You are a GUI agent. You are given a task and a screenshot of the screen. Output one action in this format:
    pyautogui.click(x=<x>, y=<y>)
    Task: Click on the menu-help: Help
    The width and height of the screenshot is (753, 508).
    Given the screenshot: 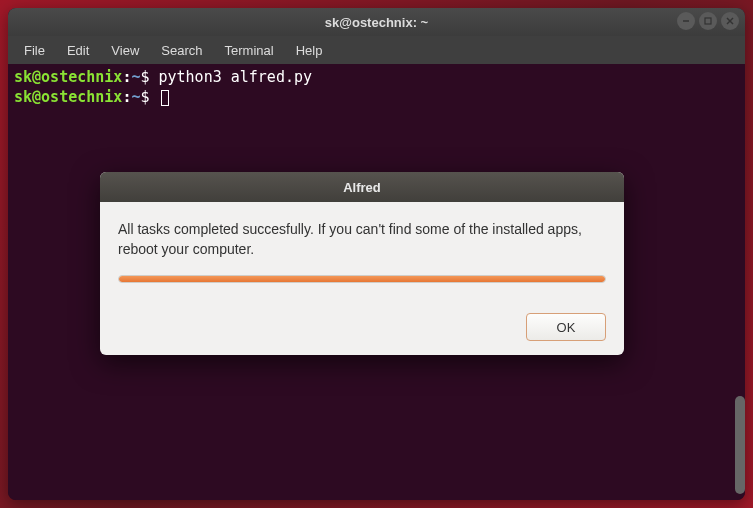 What is the action you would take?
    pyautogui.click(x=310, y=50)
    